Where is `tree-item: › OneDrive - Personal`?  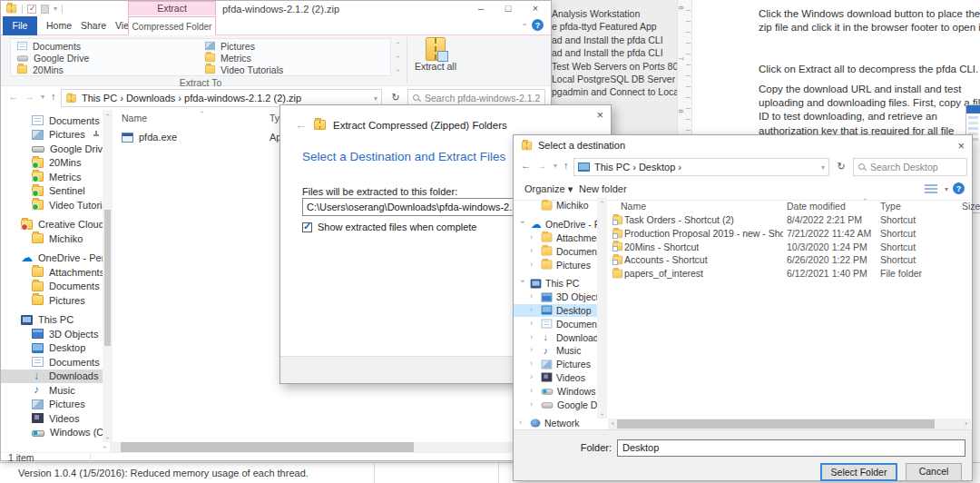 tree-item: › OneDrive - Personal is located at coordinates (555, 225).